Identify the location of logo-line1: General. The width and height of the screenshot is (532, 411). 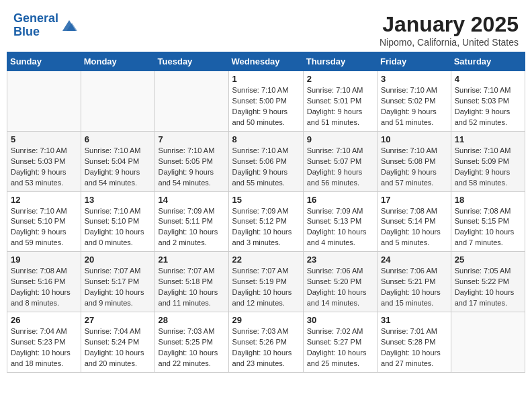
(36, 18).